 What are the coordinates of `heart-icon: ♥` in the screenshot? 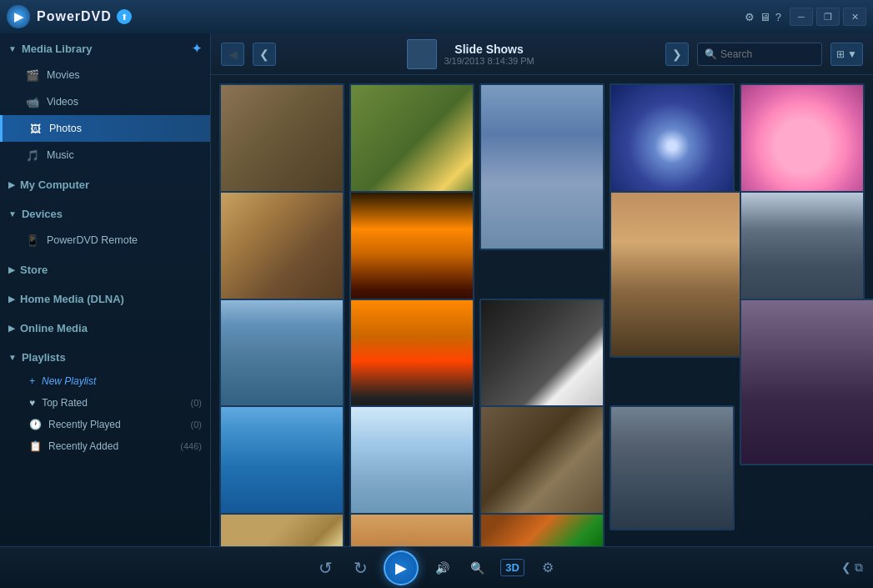 It's located at (32, 403).